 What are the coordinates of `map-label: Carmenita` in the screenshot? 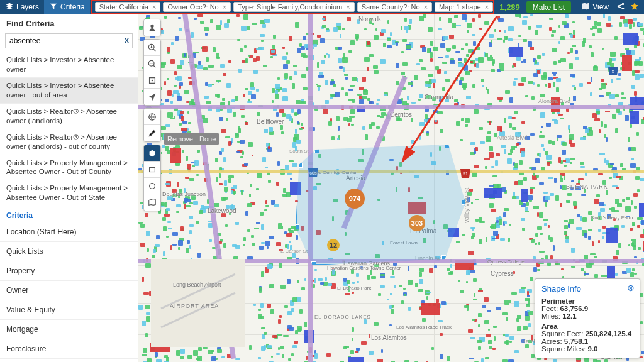 It's located at (439, 97).